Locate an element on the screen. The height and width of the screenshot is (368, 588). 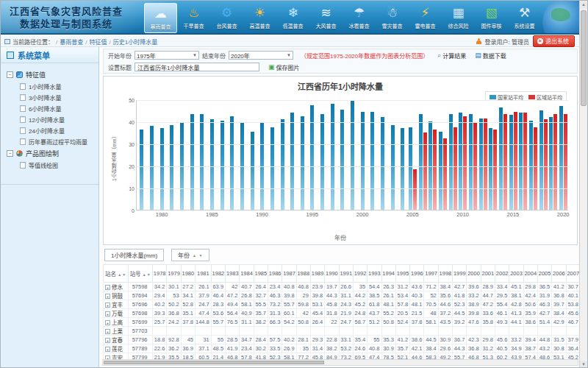
tree-item-历年暴雨过程平均雨量: 历年暴雨过程平均雨量 is located at coordinates (57, 141).